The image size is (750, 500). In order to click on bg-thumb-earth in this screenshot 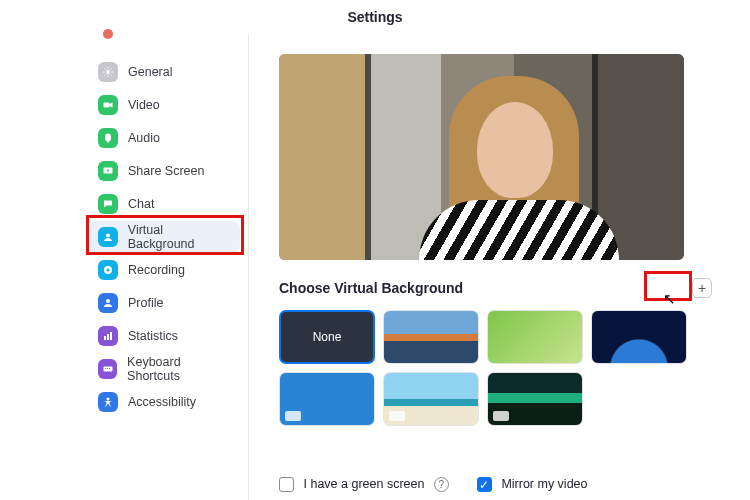, I will do `click(639, 337)`.